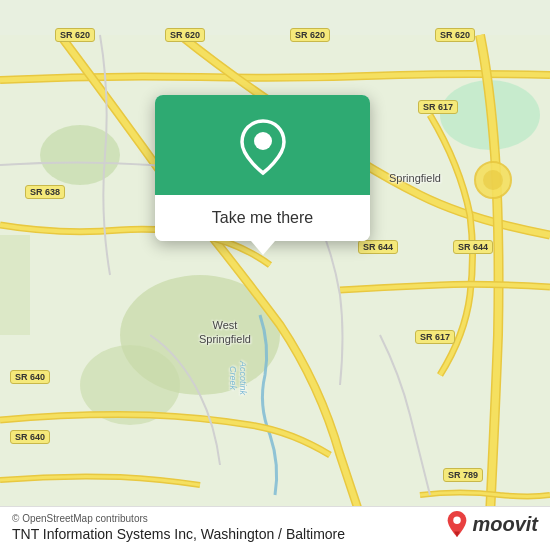  What do you see at coordinates (473, 247) in the screenshot?
I see `road-label-sr644-2: SR 644` at bounding box center [473, 247].